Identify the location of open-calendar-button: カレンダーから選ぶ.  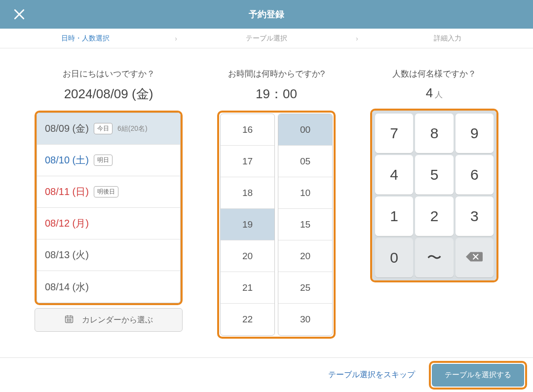
(109, 320).